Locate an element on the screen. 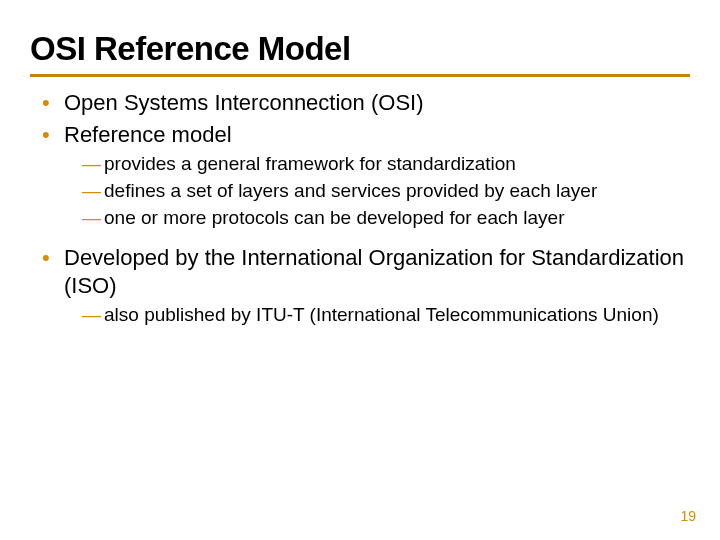  bullet-level2: — provides a general framework for stand… is located at coordinates (386, 164).